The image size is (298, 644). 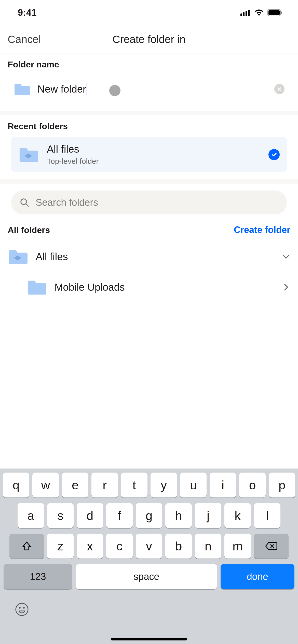 I want to click on keyboard-footer, so click(x=149, y=606).